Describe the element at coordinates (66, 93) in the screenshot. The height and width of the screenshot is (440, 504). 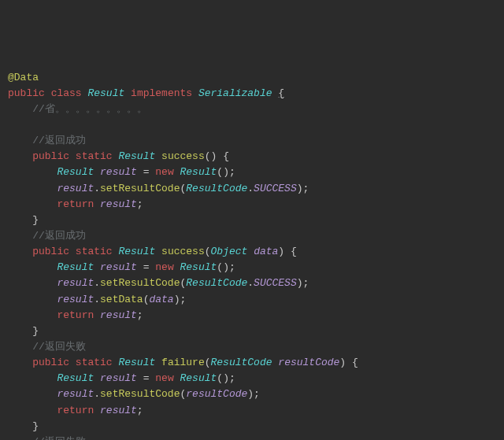
I see `kw-class: class` at that location.